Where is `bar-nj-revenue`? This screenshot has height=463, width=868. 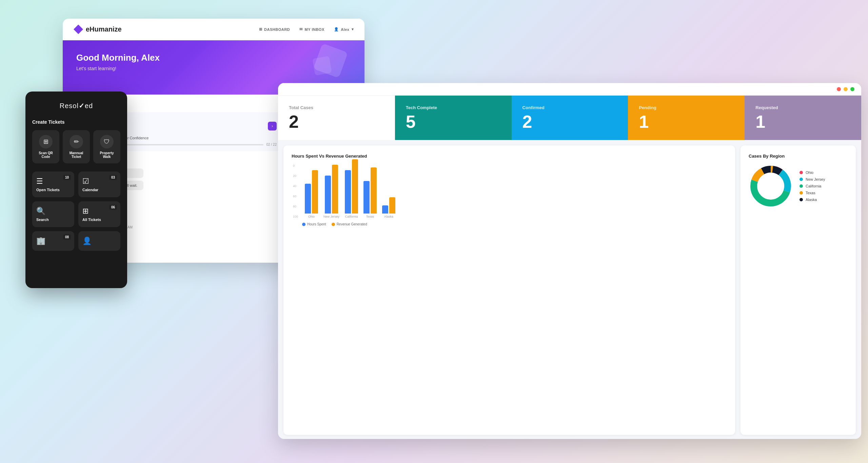
bar-nj-revenue is located at coordinates (335, 189).